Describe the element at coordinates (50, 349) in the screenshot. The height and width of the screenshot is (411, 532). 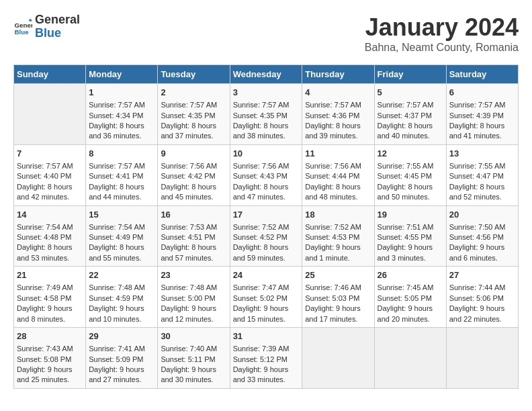
I see `day-info: Sunrise: 7:43 AM` at that location.